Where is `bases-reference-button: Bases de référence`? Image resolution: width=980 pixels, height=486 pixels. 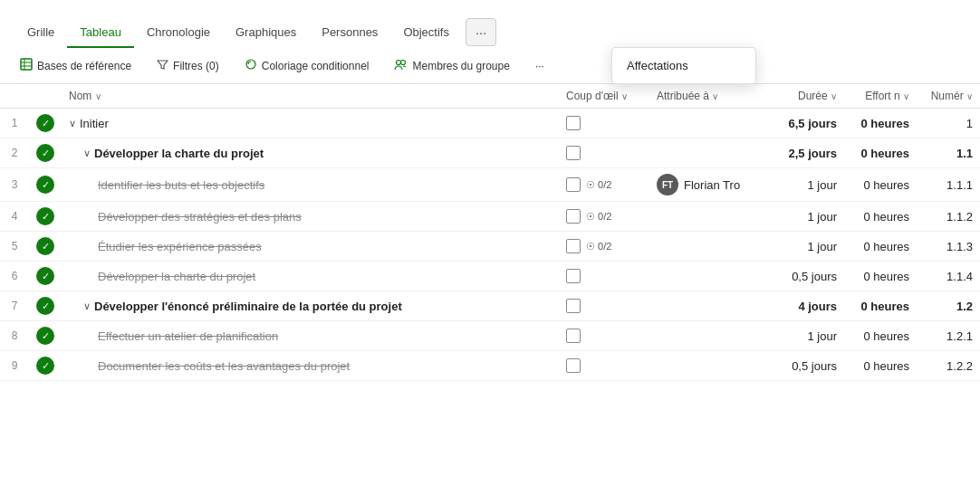
bases-reference-button: Bases de référence is located at coordinates (76, 65).